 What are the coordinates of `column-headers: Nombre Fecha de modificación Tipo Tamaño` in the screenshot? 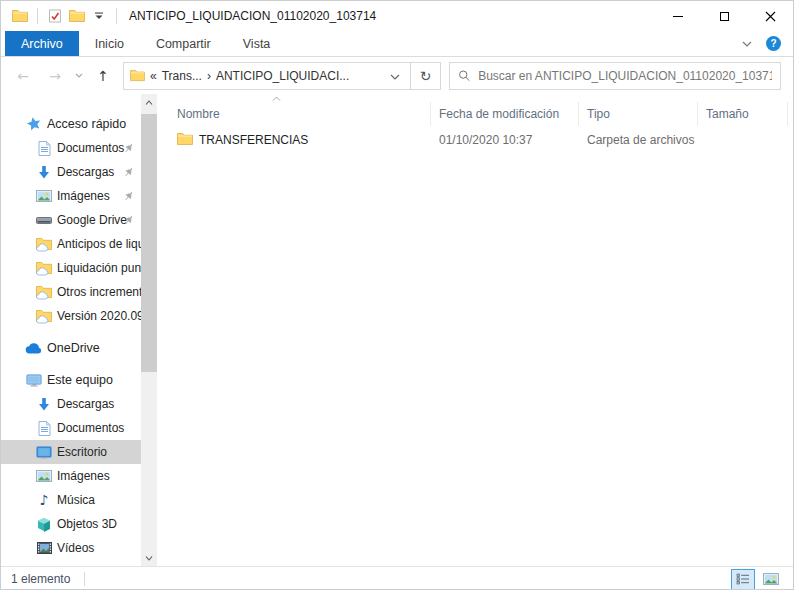 It's located at (475, 114).